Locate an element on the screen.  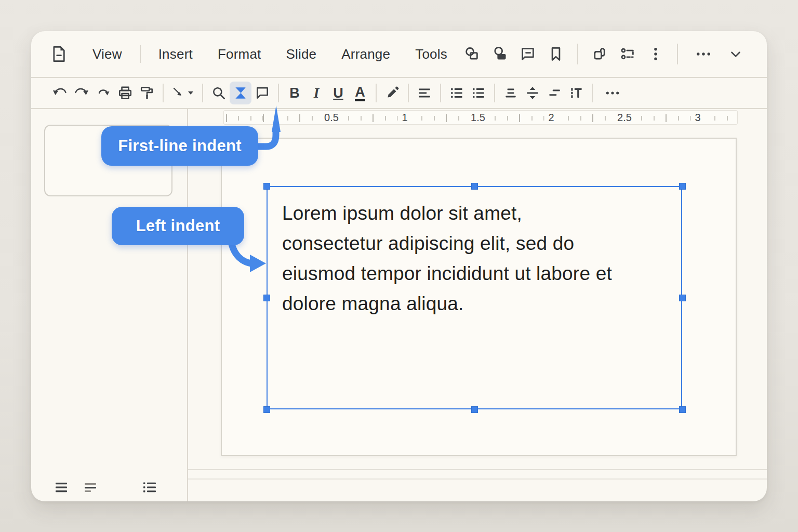
ruler: 0.5 1 1.5 2 2.5 3 is located at coordinates (481, 117).